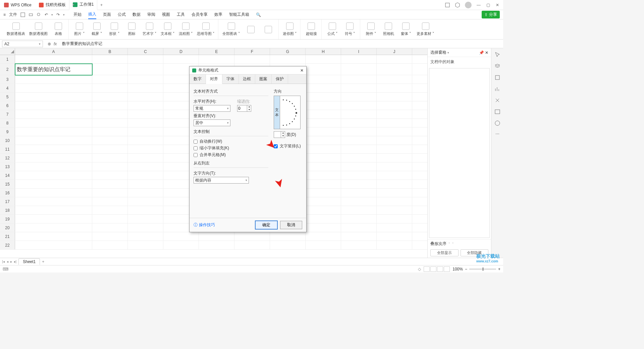 The image size is (644, 349). I want to click on zoom-out-button: −, so click(466, 269).